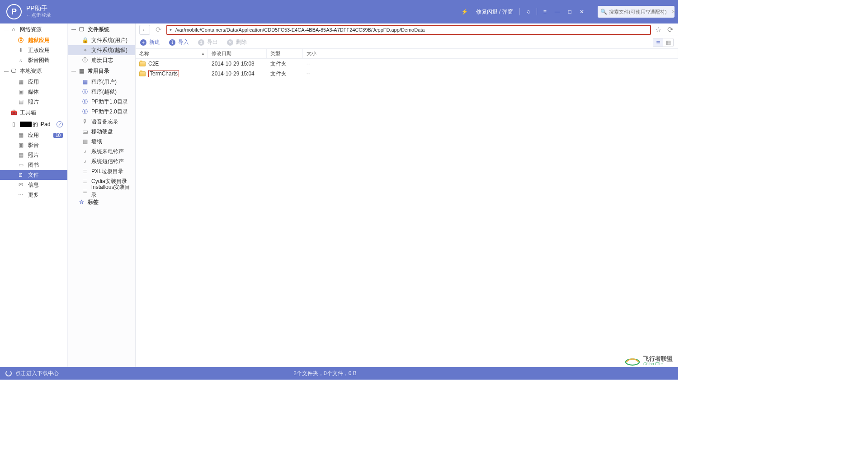  What do you see at coordinates (39, 15) in the screenshot?
I see `login-hint: ←点击登录` at bounding box center [39, 15].